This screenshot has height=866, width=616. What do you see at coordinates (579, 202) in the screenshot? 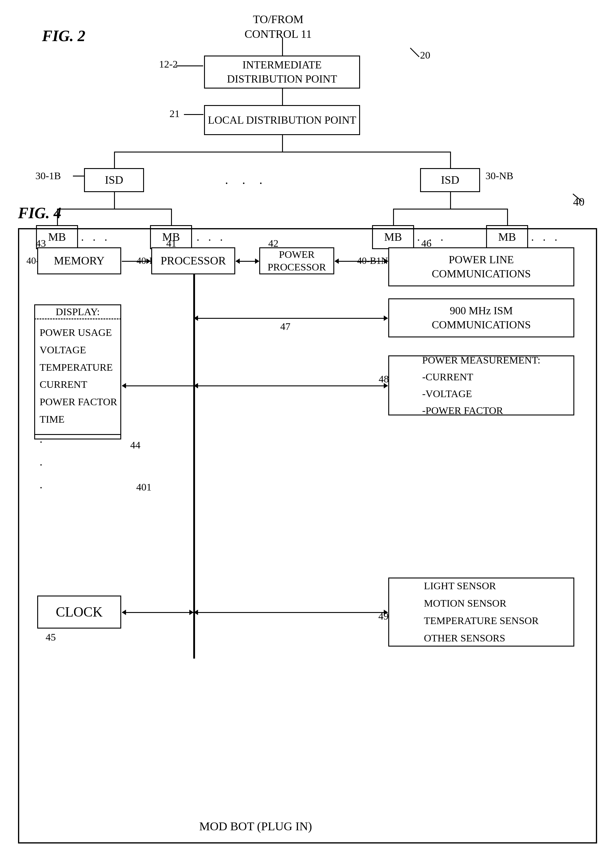
I see `ref-40: 40` at bounding box center [579, 202].